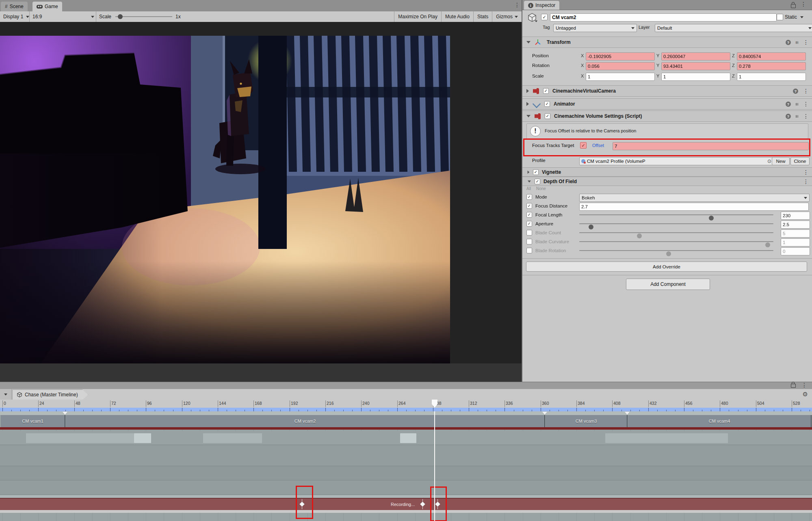  What do you see at coordinates (668, 284) in the screenshot?
I see `add-component-button: Add Component` at bounding box center [668, 284].